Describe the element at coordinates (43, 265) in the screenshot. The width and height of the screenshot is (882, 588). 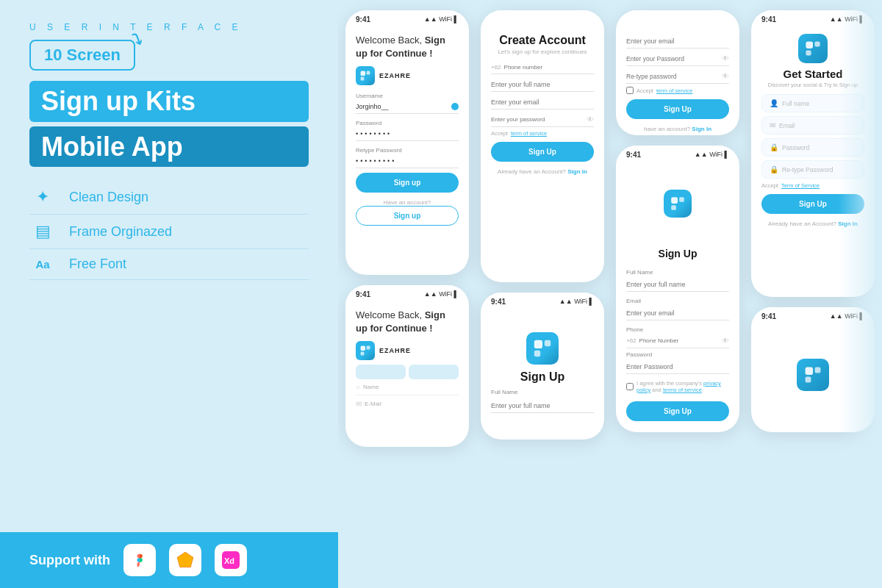
I see `font-icon: Aa` at that location.